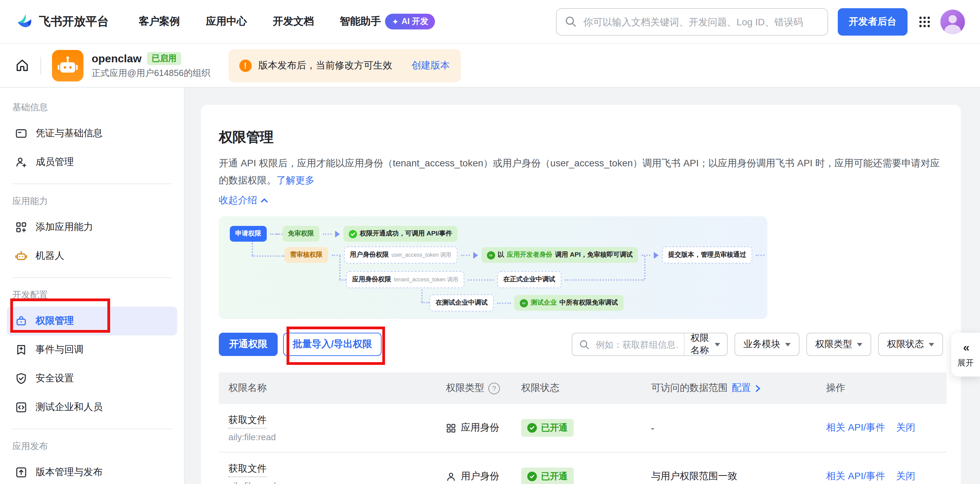 The image size is (980, 484). What do you see at coordinates (689, 388) in the screenshot?
I see `col-data-scope-label: 可访问的数据范围` at bounding box center [689, 388].